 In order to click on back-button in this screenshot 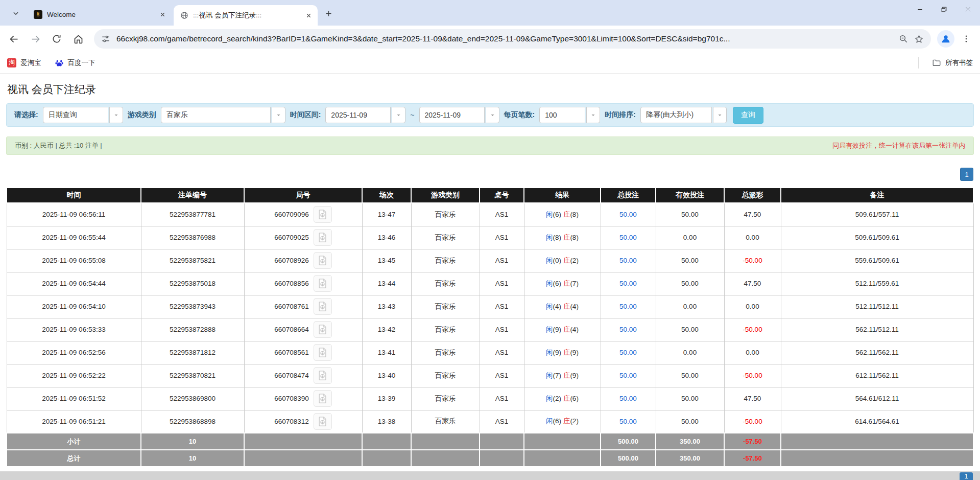, I will do `click(14, 39)`.